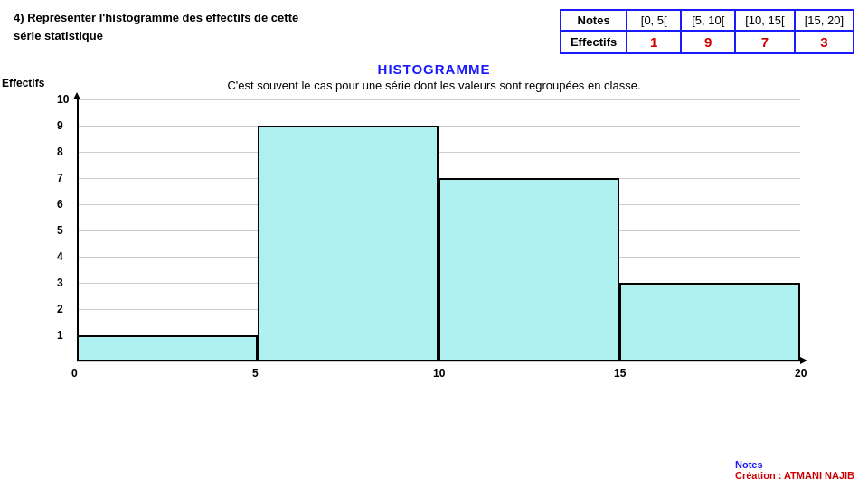 This screenshot has width=868, height=488. Describe the element at coordinates (60, 204) in the screenshot. I see `y-tick-6: 6` at that location.